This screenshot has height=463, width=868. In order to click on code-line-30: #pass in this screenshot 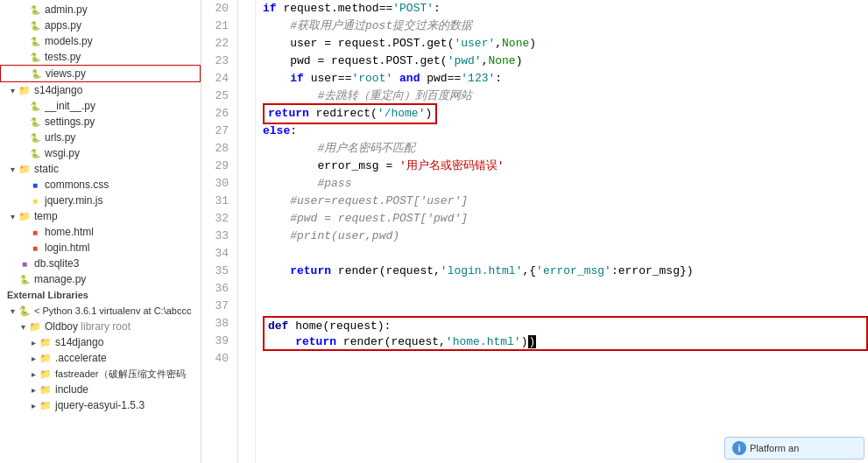, I will do `click(566, 184)`.